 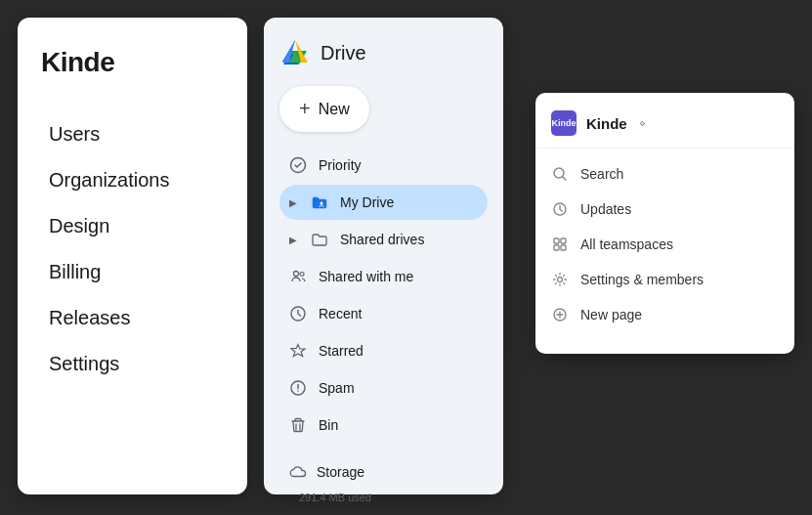 What do you see at coordinates (383, 425) in the screenshot?
I see `drive-nav-bin: Bin` at bounding box center [383, 425].